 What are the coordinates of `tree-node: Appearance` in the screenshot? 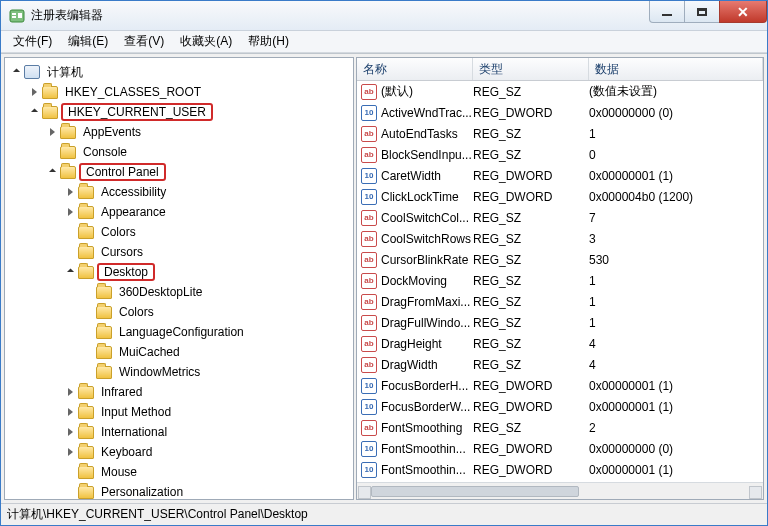 It's located at (179, 212).